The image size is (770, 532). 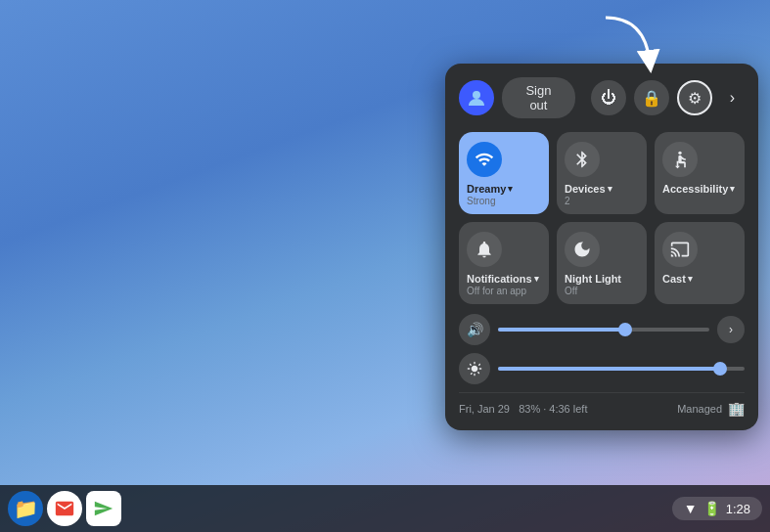 I want to click on nightlight-sublabel: Off, so click(x=571, y=291).